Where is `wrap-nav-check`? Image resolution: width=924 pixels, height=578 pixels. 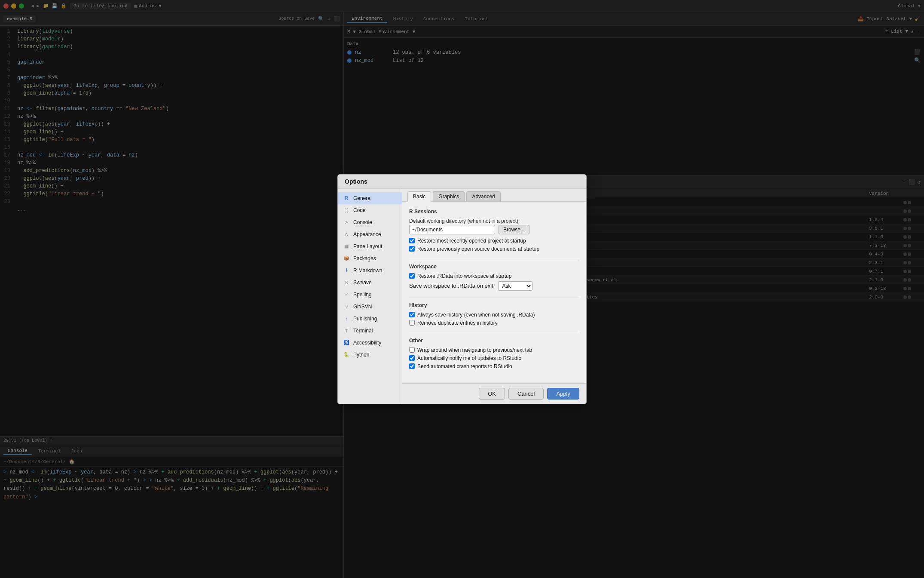
wrap-nav-check is located at coordinates (412, 350).